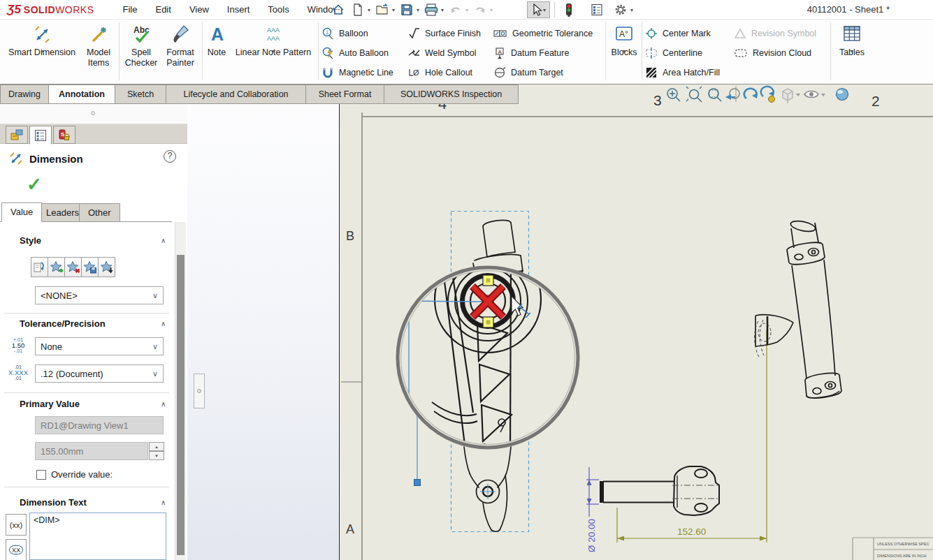 The height and width of the screenshot is (560, 933). I want to click on view-settings-icon, so click(843, 95).